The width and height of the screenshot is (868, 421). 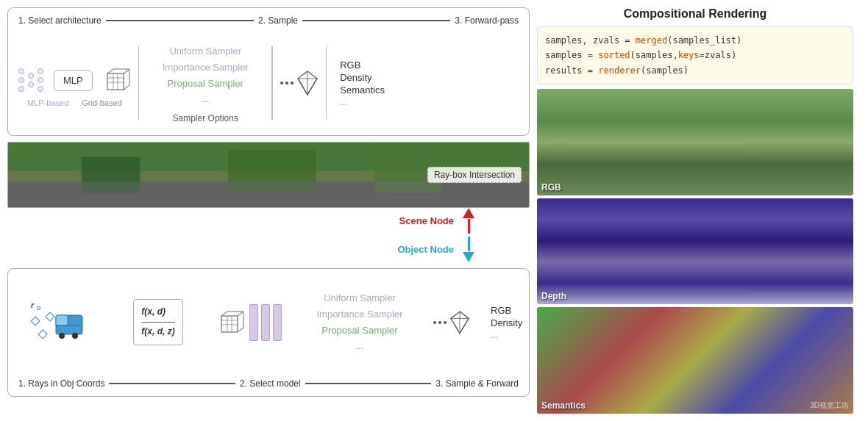 I want to click on ray-section: r o, so click(x=59, y=323).